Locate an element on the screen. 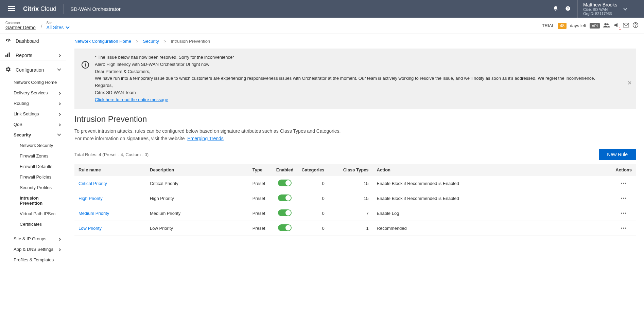 Image resolution: width=644 pixels, height=316 pixels. new-rule-button: New Rule is located at coordinates (617, 154).